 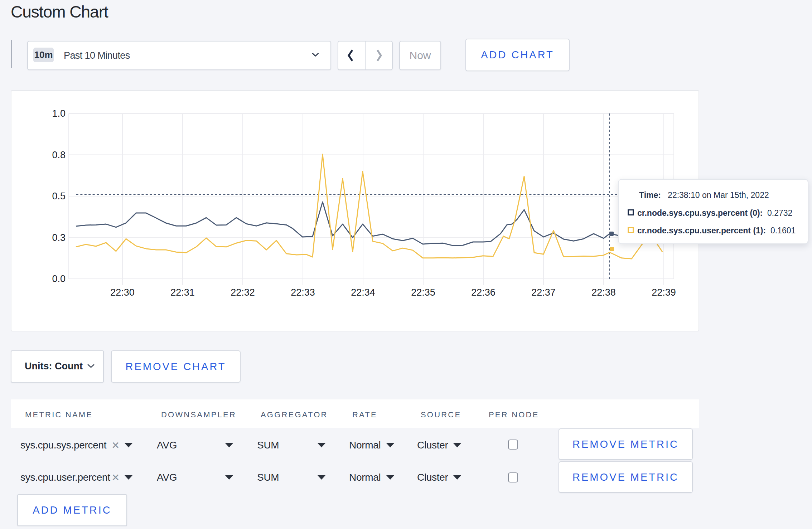 What do you see at coordinates (243, 292) in the screenshot?
I see `svg-text: 22:32` at bounding box center [243, 292].